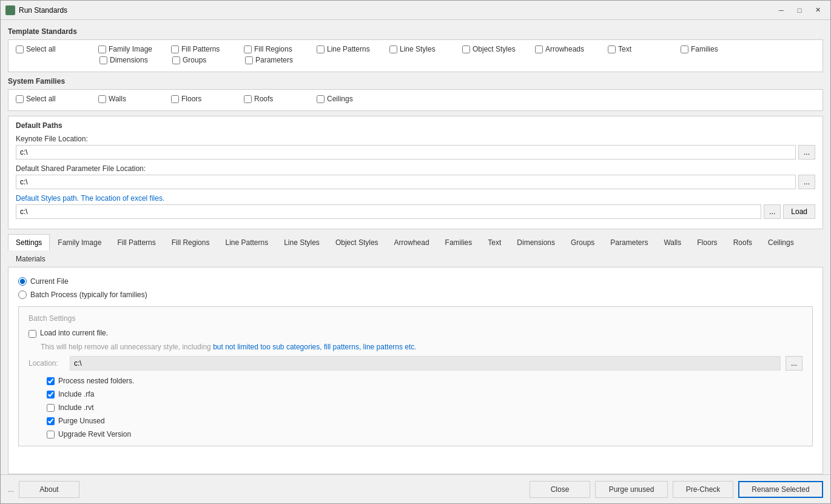  Describe the element at coordinates (388, 212) in the screenshot. I see `styles-input` at that location.